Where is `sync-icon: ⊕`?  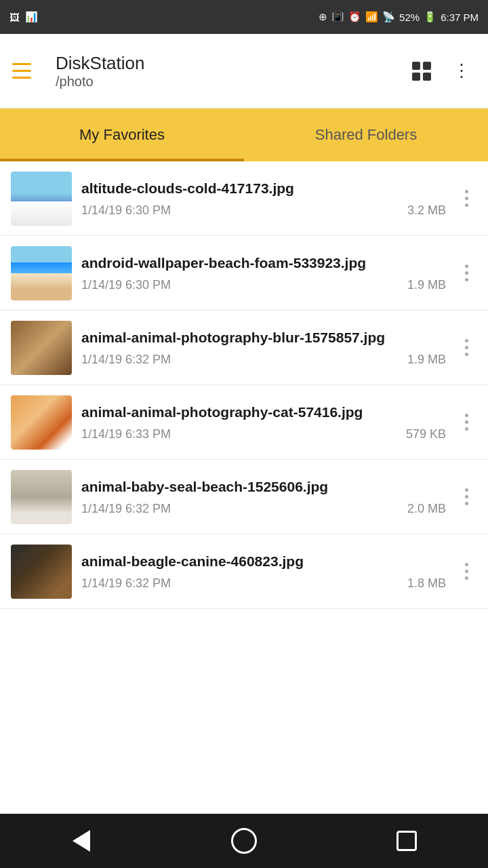 sync-icon: ⊕ is located at coordinates (323, 17).